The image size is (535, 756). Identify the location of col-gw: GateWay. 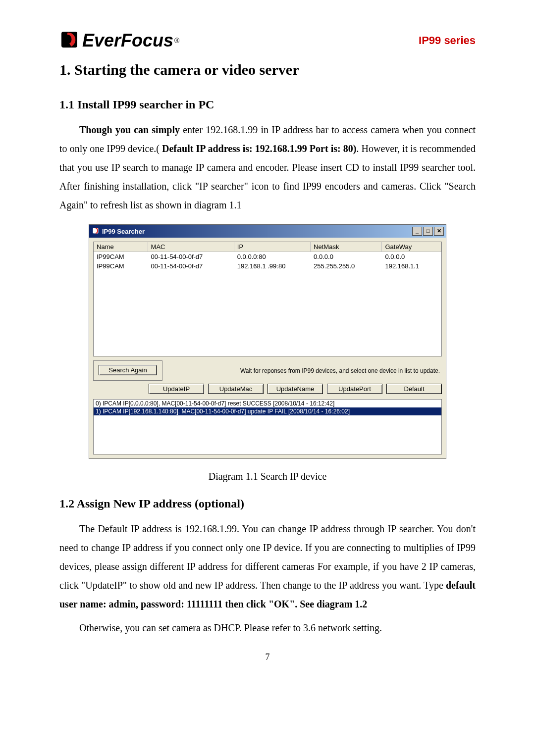
(412, 247).